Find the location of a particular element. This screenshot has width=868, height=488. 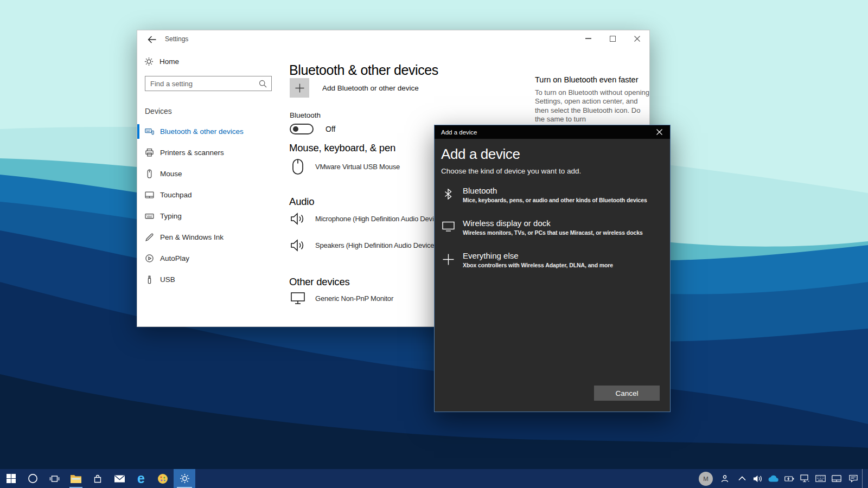

option-description: Xbox controllers with Wireless Adapter, … is located at coordinates (538, 265).